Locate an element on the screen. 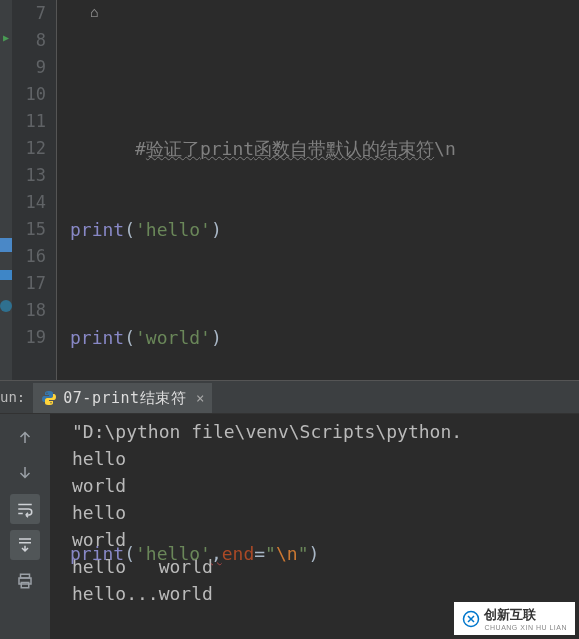 The width and height of the screenshot is (579, 639). line-number: 16 is located at coordinates (29, 256).